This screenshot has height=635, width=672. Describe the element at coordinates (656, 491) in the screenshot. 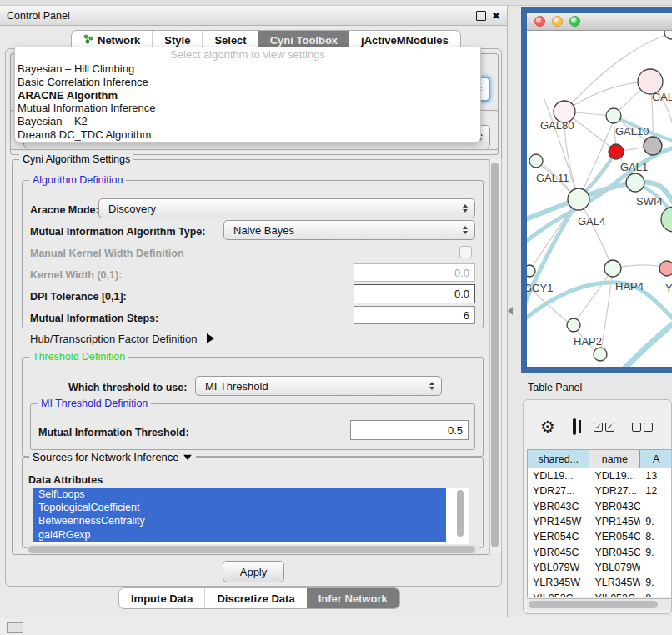

I see `table-cell: 12` at that location.